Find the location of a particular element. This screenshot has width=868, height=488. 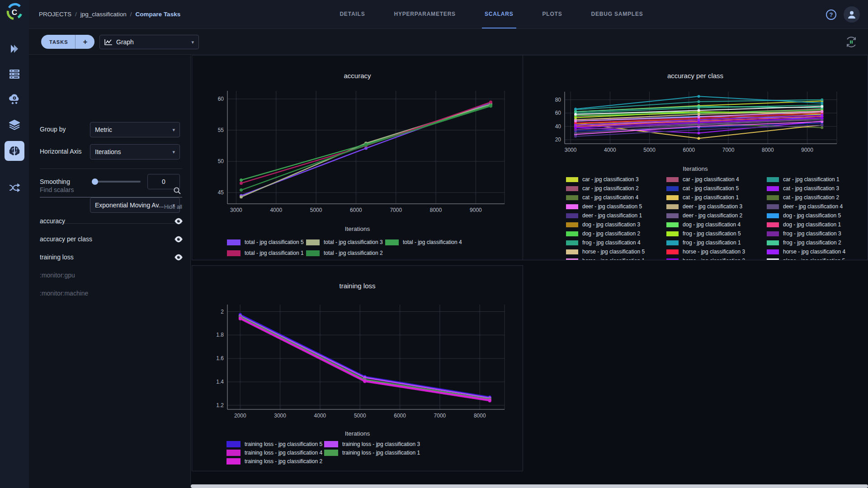

legend-item: dog - jpg classification 2 is located at coordinates (616, 234).